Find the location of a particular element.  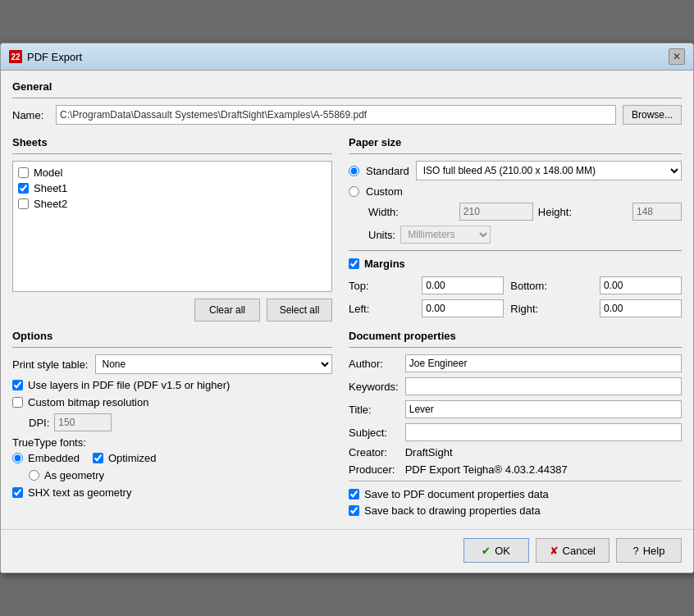

save-pdf-row: Save to PDF document properties data is located at coordinates (515, 494).